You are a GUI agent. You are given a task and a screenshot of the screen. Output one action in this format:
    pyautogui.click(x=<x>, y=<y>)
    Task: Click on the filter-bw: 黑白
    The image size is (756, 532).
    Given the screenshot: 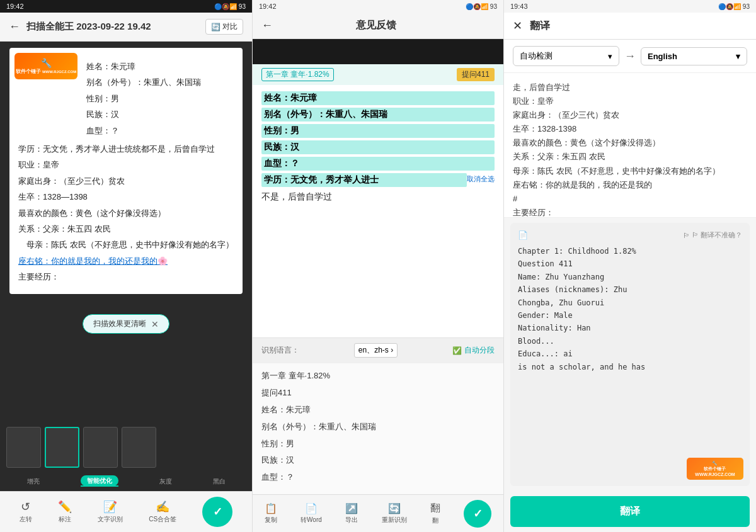 What is the action you would take?
    pyautogui.click(x=219, y=482)
    